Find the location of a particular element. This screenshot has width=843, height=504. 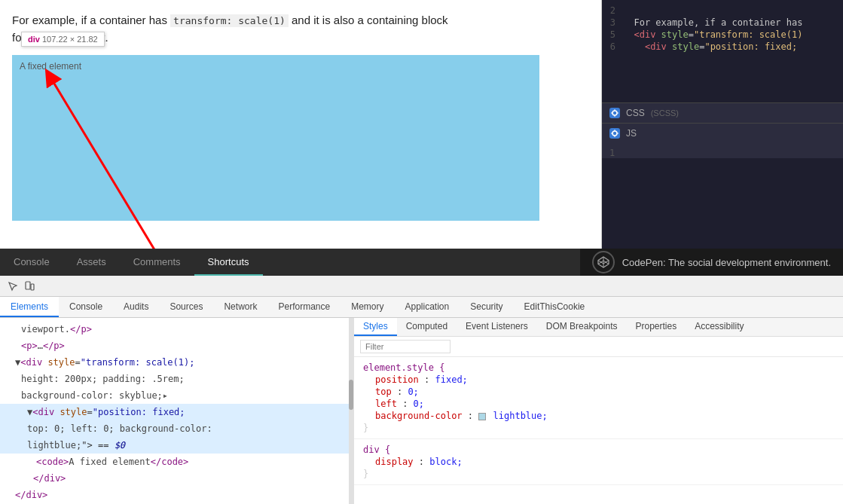

js-line-1: 1 is located at coordinates (722, 151).